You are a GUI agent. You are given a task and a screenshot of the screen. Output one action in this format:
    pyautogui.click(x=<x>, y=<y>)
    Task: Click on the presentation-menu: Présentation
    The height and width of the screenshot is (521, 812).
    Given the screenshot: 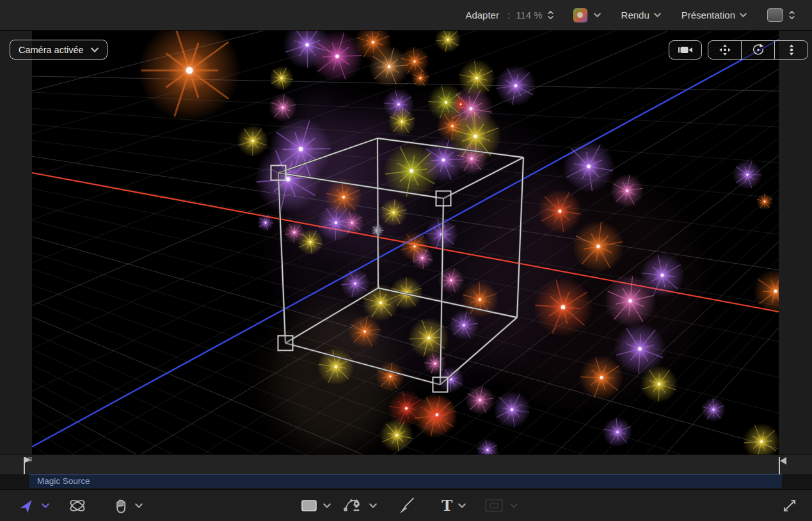 What is the action you would take?
    pyautogui.click(x=714, y=15)
    